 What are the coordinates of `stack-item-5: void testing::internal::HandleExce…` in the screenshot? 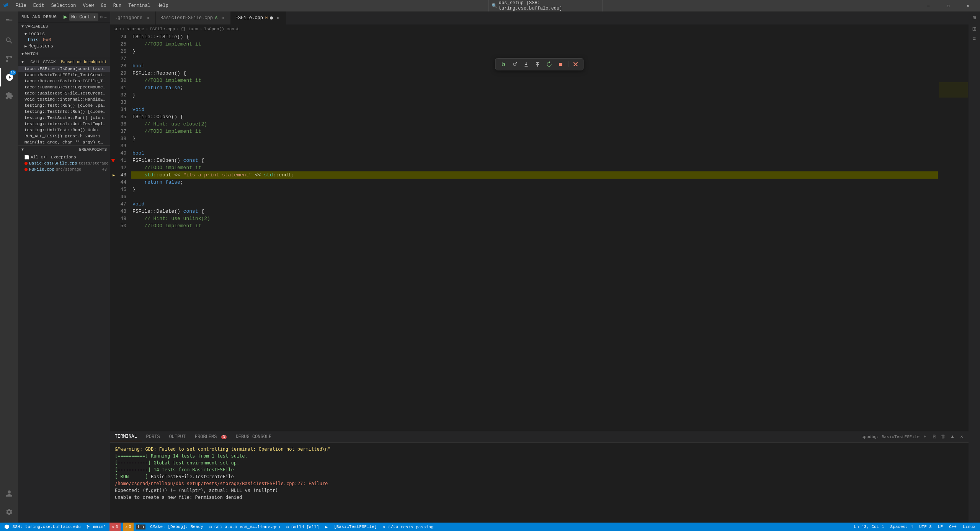 It's located at (64, 99).